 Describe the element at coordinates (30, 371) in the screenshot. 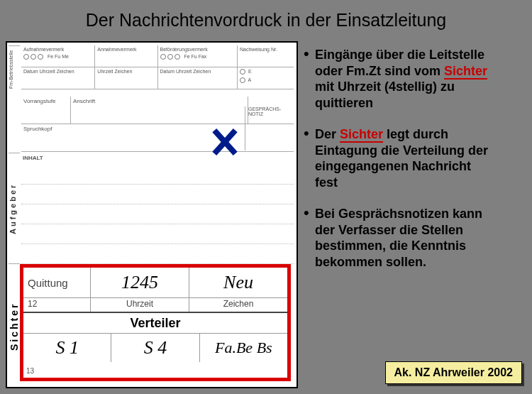

I see `num13: 13` at that location.